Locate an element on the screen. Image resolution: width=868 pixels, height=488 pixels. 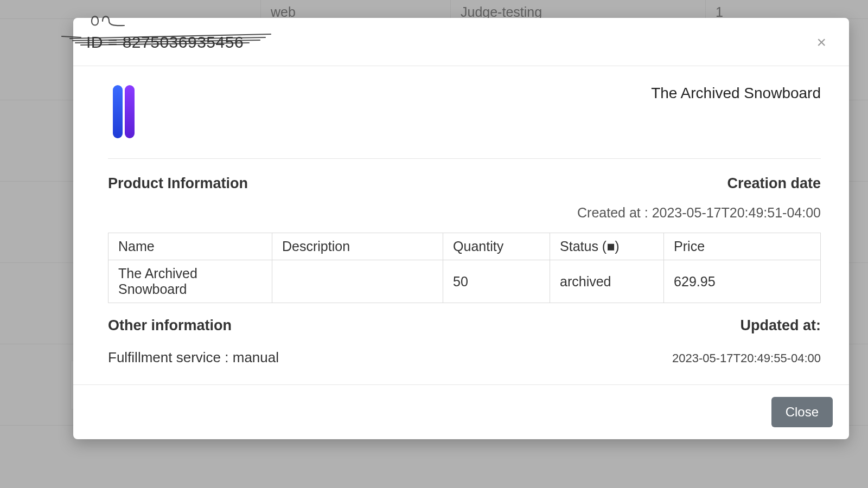
created-at-line: Created at : 2023-05-17T20:49:51-04:00 is located at coordinates (464, 213).